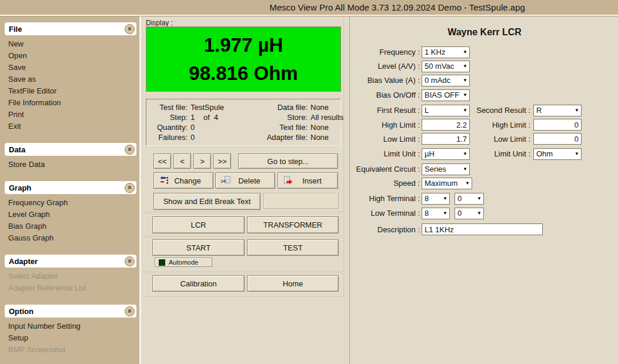  I want to click on sidebar-header-file: File », so click(71, 29).